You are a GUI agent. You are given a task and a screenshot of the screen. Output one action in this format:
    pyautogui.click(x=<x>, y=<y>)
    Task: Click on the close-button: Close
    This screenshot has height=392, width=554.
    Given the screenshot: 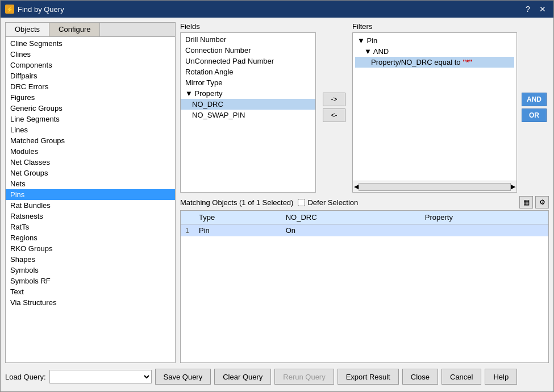 What is the action you would take?
    pyautogui.click(x=420, y=377)
    